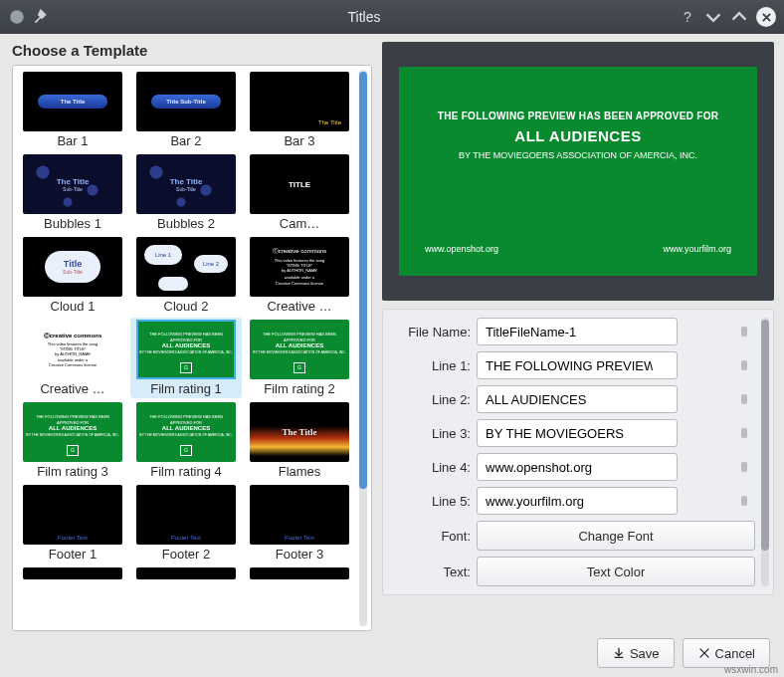 The width and height of the screenshot is (784, 677). I want to click on line1-field, so click(577, 365).